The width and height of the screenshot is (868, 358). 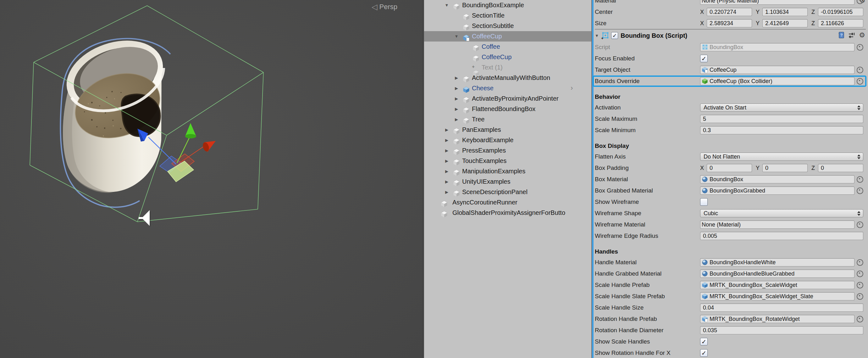 What do you see at coordinates (777, 2) in the screenshot?
I see `material-object-field: None (Physic Material)` at bounding box center [777, 2].